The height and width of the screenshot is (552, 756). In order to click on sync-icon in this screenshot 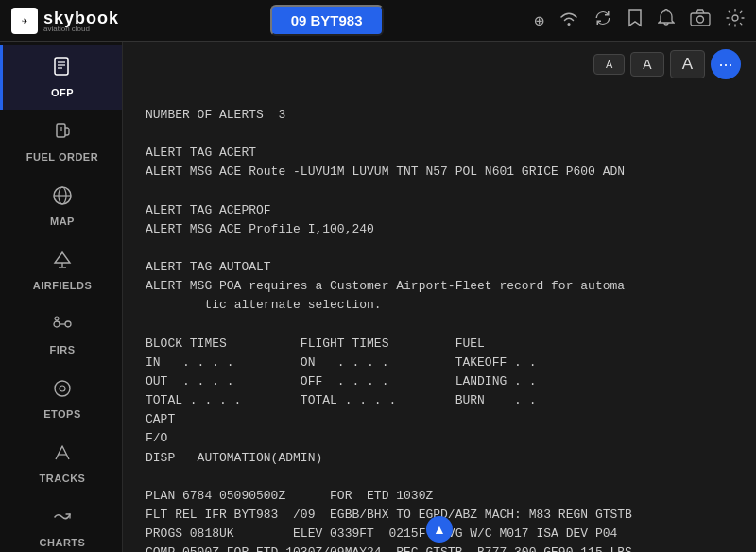, I will do `click(603, 21)`.